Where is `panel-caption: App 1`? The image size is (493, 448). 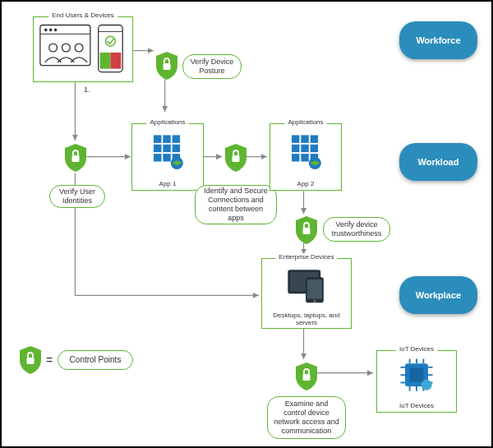
panel-caption: App 1 is located at coordinates (168, 184).